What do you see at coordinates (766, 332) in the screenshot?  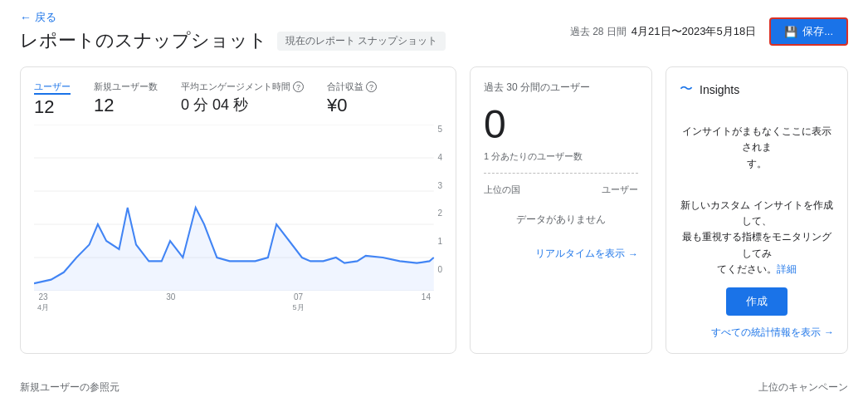 I see `stats-label: すべての統計情報を表示` at bounding box center [766, 332].